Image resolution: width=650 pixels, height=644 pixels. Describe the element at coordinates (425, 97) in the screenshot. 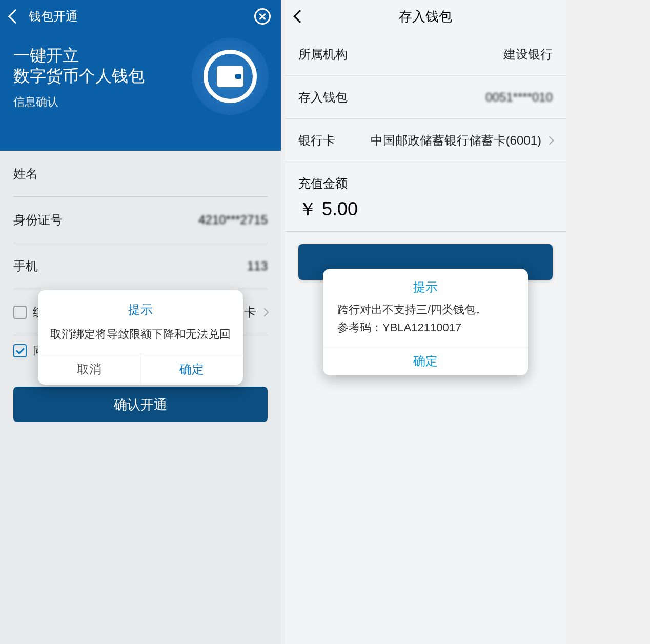

I see `row-wallet: 存入钱包 0051****010` at that location.